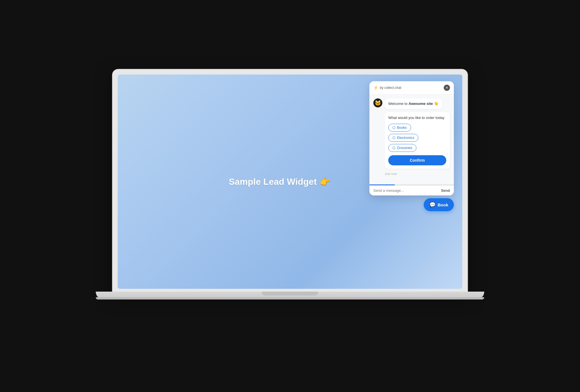  I want to click on option-groceries-label: Groceries, so click(405, 148).